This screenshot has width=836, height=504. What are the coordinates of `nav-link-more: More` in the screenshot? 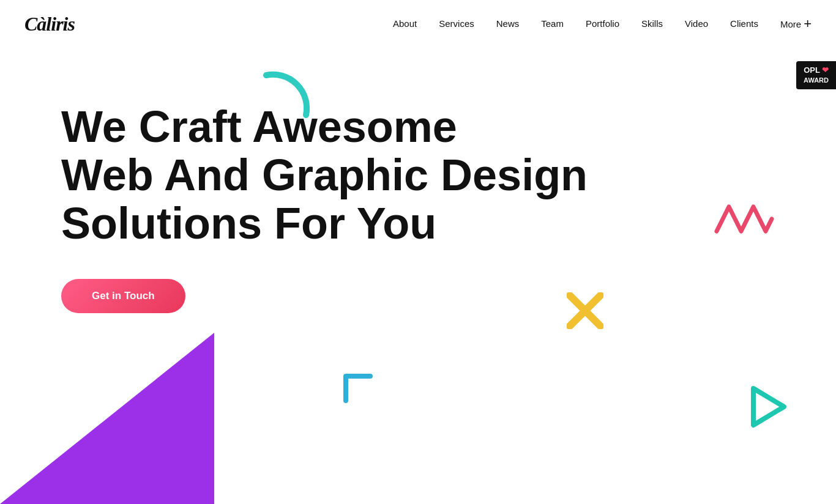 It's located at (791, 24).